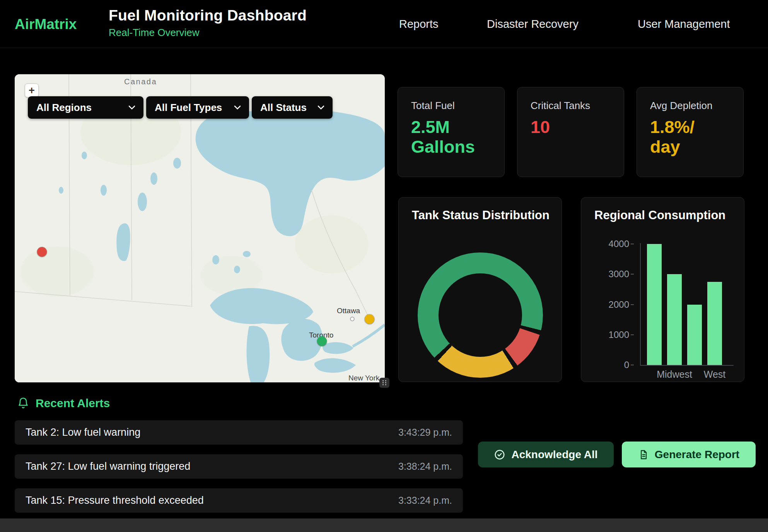 This screenshot has width=768, height=532. I want to click on regional-consumption-card: Regional Consumption 01000200030004000 M…, so click(663, 290).